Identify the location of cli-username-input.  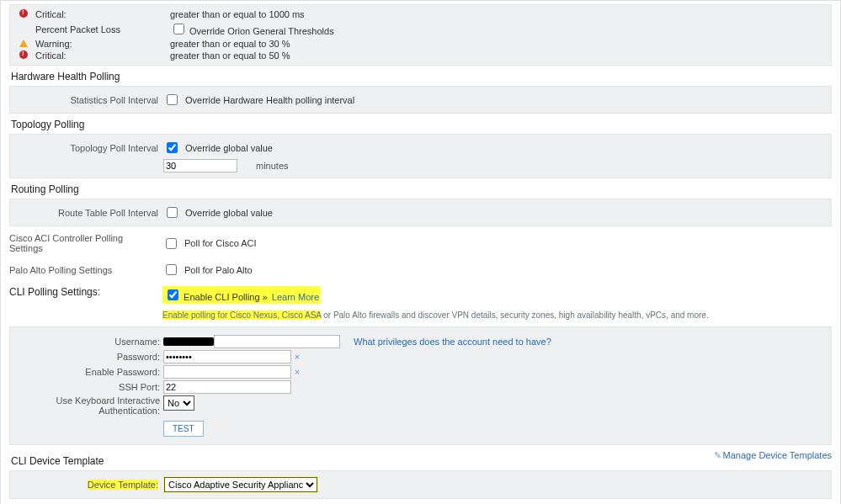
(277, 342).